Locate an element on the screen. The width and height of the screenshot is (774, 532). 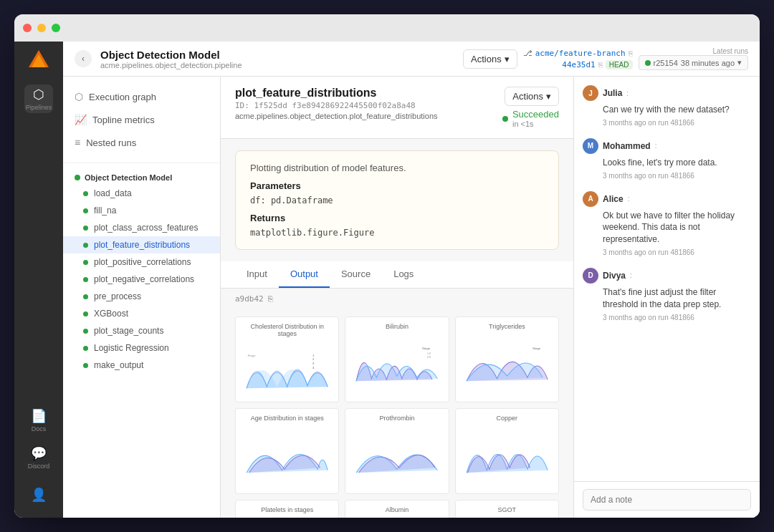
step-title: plot_feature_distributions is located at coordinates (337, 93).